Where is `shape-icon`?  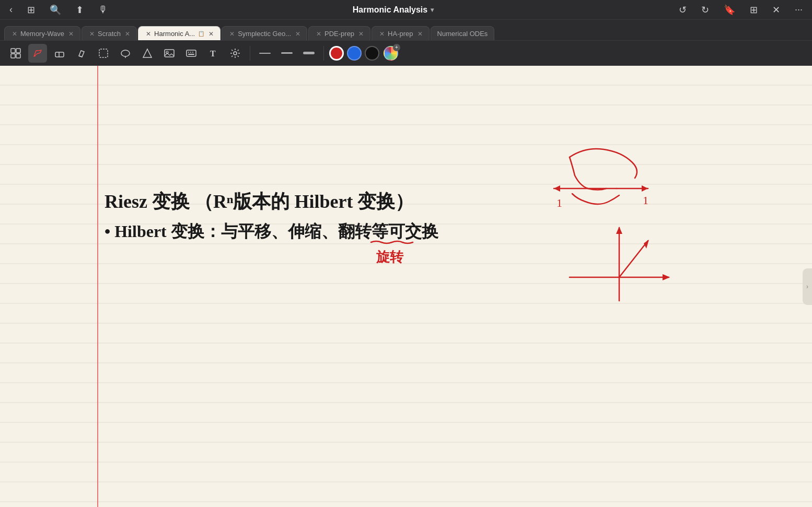
shape-icon is located at coordinates (147, 53).